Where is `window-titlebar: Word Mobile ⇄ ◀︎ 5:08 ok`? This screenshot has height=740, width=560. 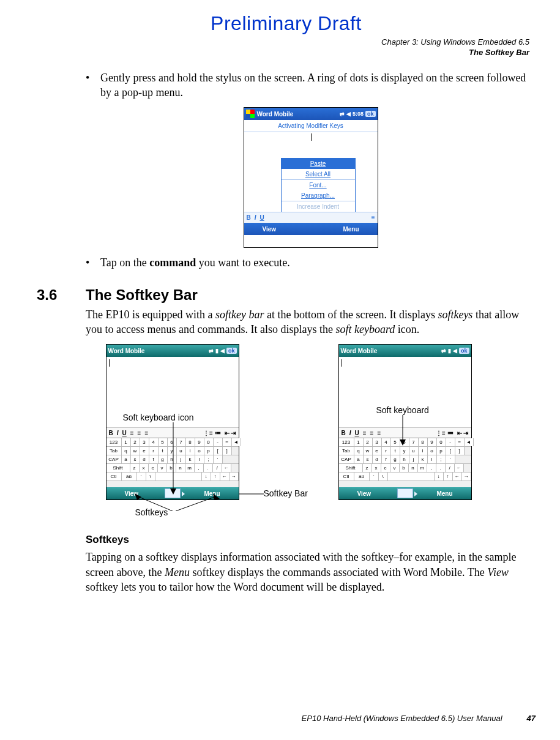
window-titlebar: Word Mobile ⇄ ◀︎ 5:08 ok is located at coordinates (311, 114).